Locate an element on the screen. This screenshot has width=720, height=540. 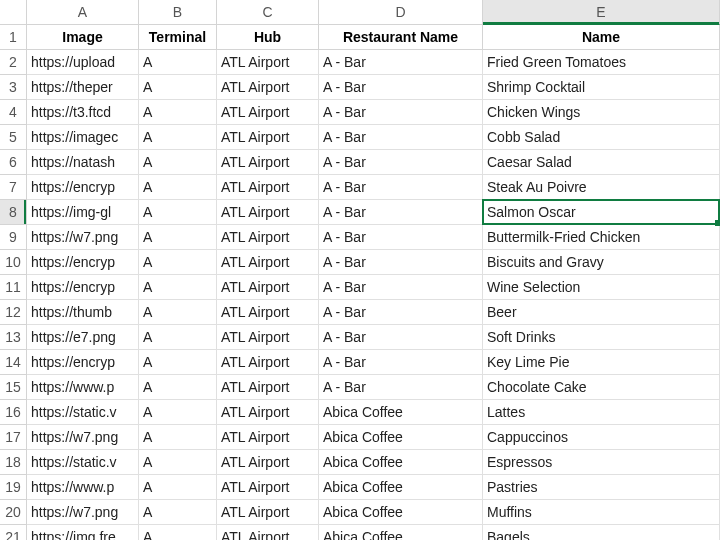
cell-C18: ATL Airport is located at coordinates (268, 462).